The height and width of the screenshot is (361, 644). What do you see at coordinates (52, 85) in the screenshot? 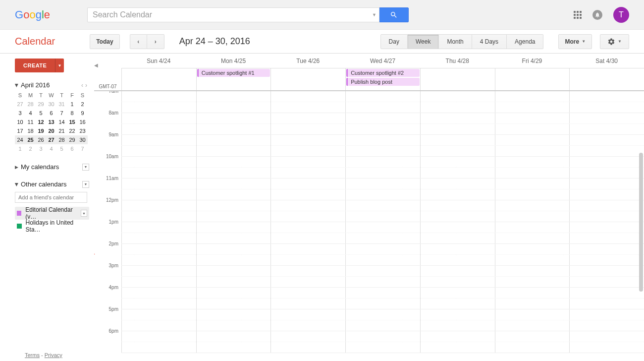
I see `mini-cal-header: ▶ April 2016 ‹›` at bounding box center [52, 85].